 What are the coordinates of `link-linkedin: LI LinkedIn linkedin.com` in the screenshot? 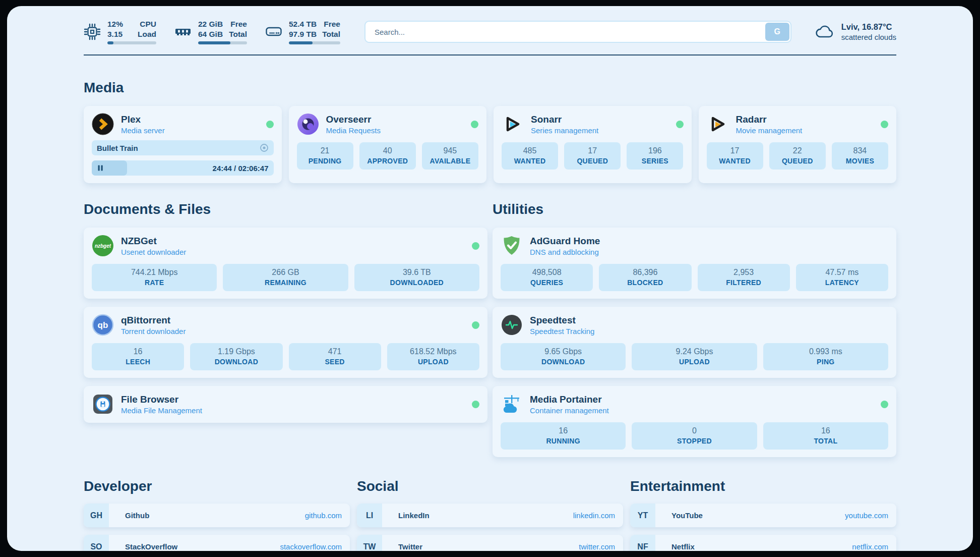 It's located at (490, 516).